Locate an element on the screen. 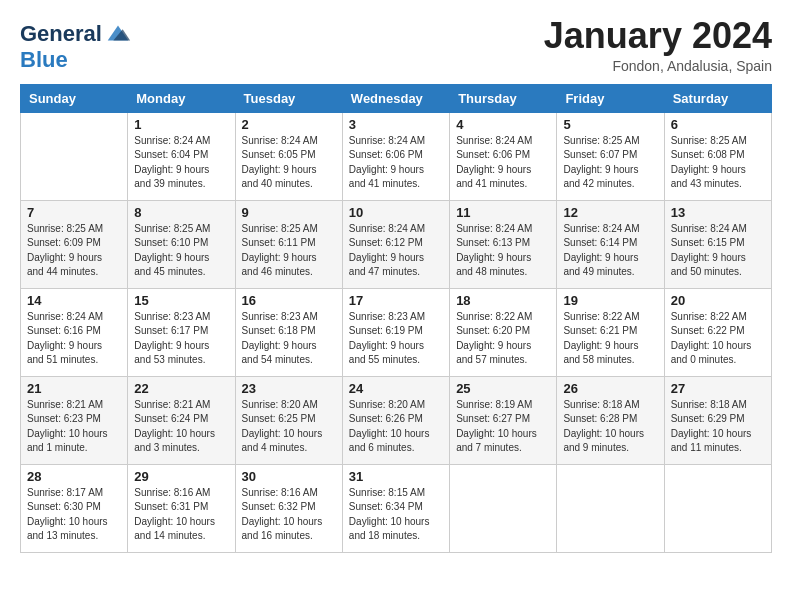 The width and height of the screenshot is (792, 612). calendar-week-2: 14 Sunrise: 8:24 AM Sunset: 6:16 PM Dayl… is located at coordinates (396, 332).